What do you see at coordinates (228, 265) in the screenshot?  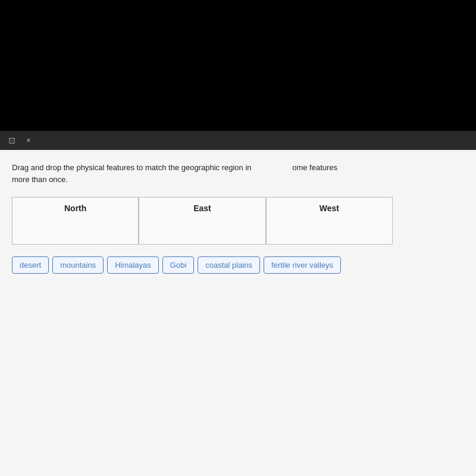 I see `drag-item-coastal-plains: coastal plains` at bounding box center [228, 265].